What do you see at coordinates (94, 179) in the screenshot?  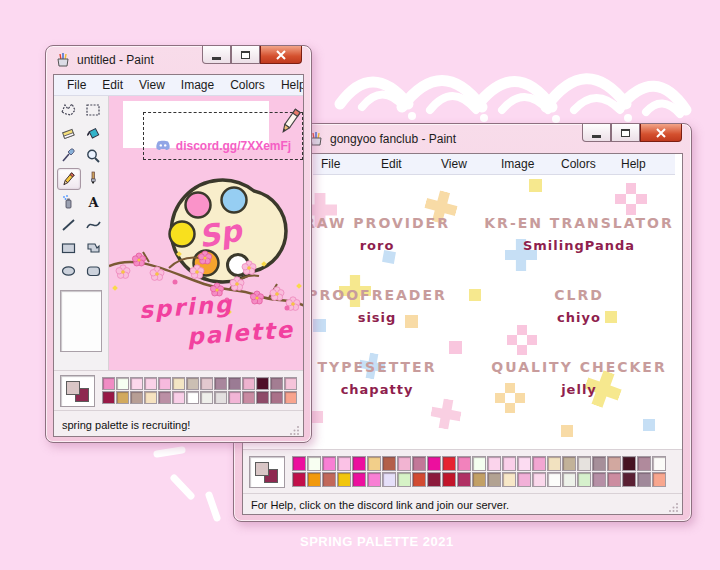 I see `tool-brush-button` at bounding box center [94, 179].